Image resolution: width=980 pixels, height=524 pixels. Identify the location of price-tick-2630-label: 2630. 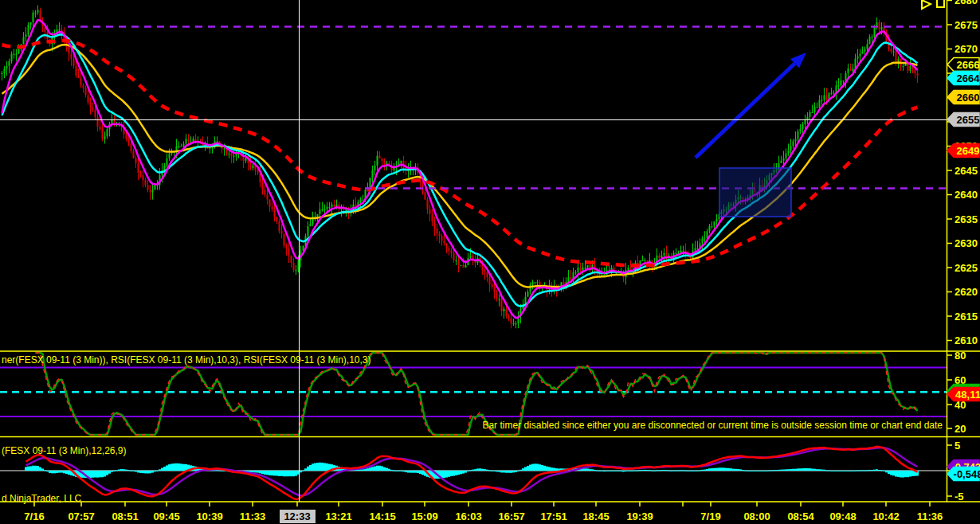
(966, 244).